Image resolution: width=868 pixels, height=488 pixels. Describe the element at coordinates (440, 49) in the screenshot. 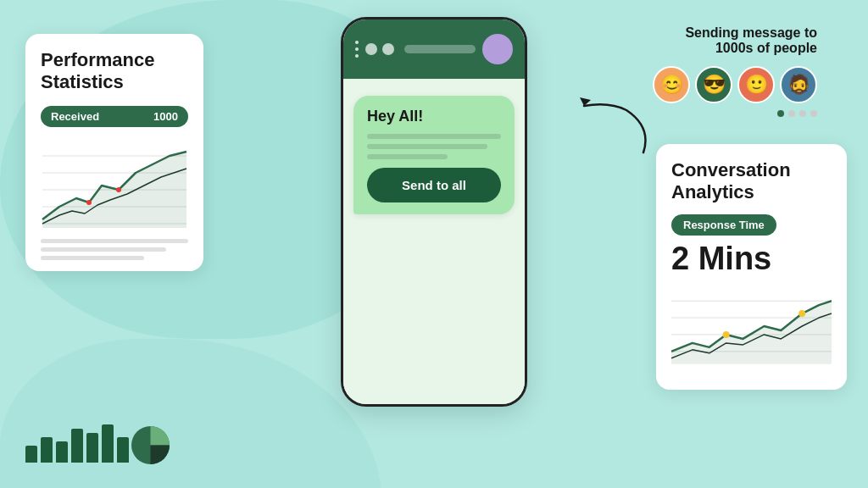

I see `phone-search-bar` at that location.